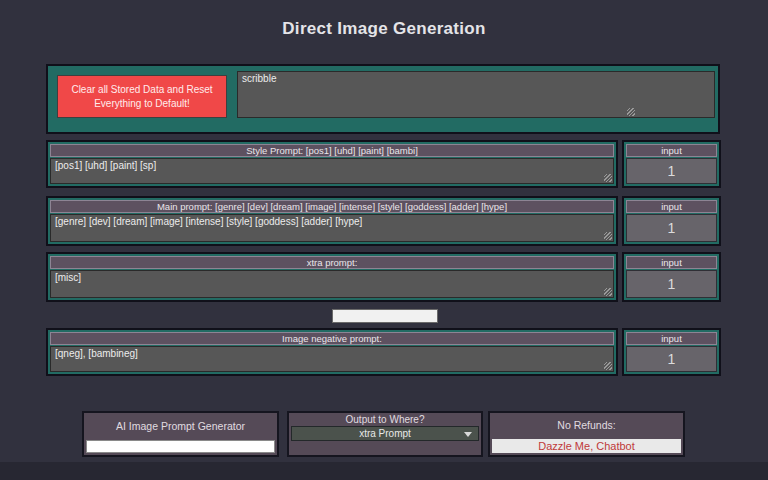 Image resolution: width=768 pixels, height=480 pixels. Describe the element at coordinates (385, 420) in the screenshot. I see `output-where-label: Output to Where?` at that location.